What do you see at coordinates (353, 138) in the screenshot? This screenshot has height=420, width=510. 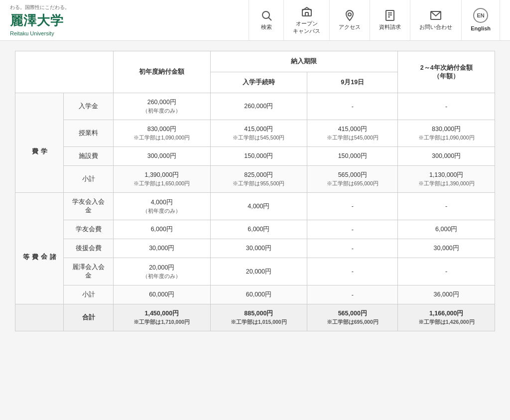 I see `subtext: ※工学部は545,000円` at bounding box center [353, 138].